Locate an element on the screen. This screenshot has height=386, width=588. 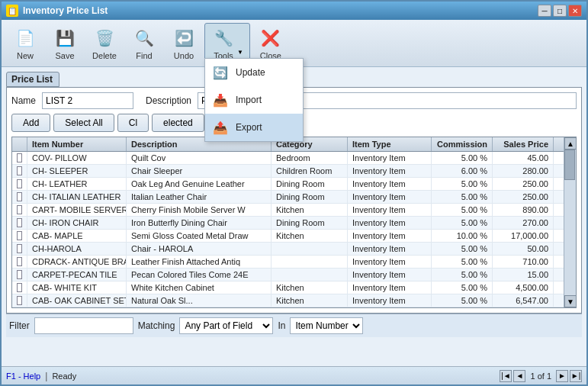
undo-icon: ↩️ is located at coordinates (184, 38).